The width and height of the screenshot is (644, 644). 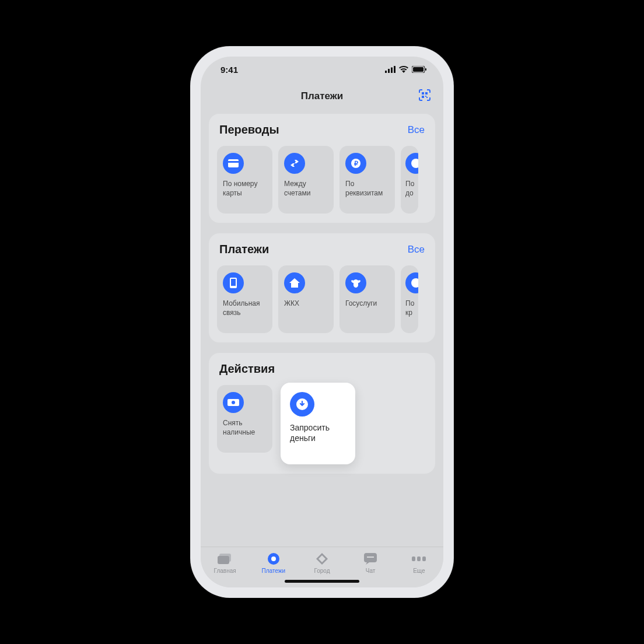 I want to click on transfer-tile-card-number: По номеру карты, so click(x=245, y=180).